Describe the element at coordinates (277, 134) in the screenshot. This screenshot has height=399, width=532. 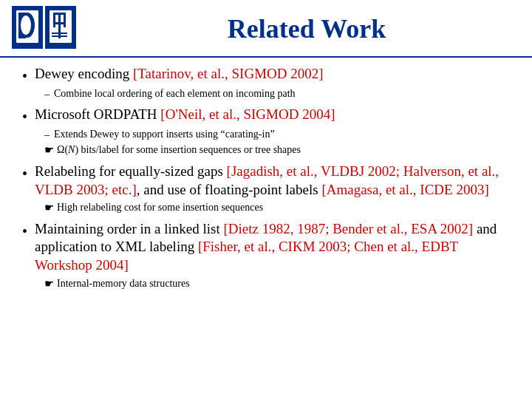
I see `sub-item-2-1: – Extends Dewey to support inserts using…` at that location.